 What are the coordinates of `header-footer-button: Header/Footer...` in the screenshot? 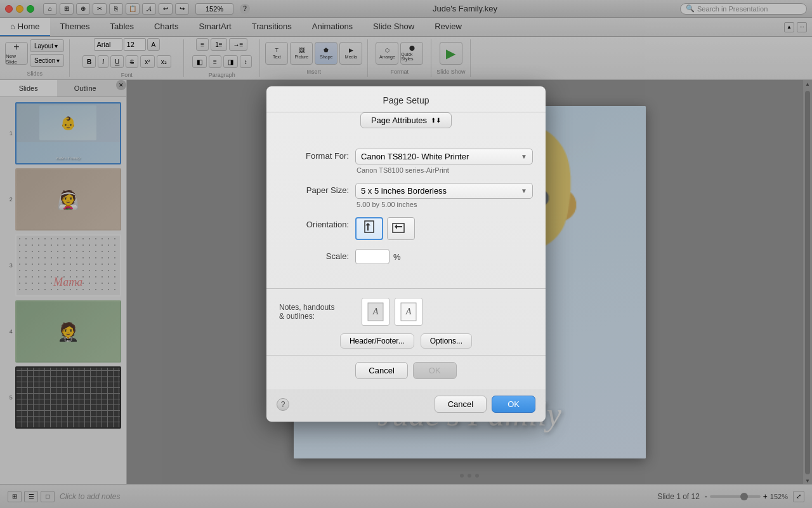 It's located at (377, 341).